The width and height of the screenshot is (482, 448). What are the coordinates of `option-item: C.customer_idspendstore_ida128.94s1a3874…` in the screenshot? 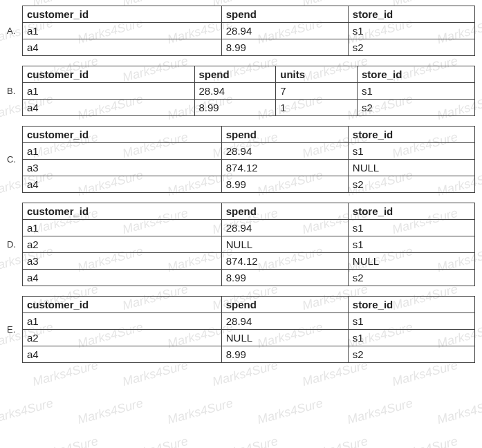 It's located at (241, 159).